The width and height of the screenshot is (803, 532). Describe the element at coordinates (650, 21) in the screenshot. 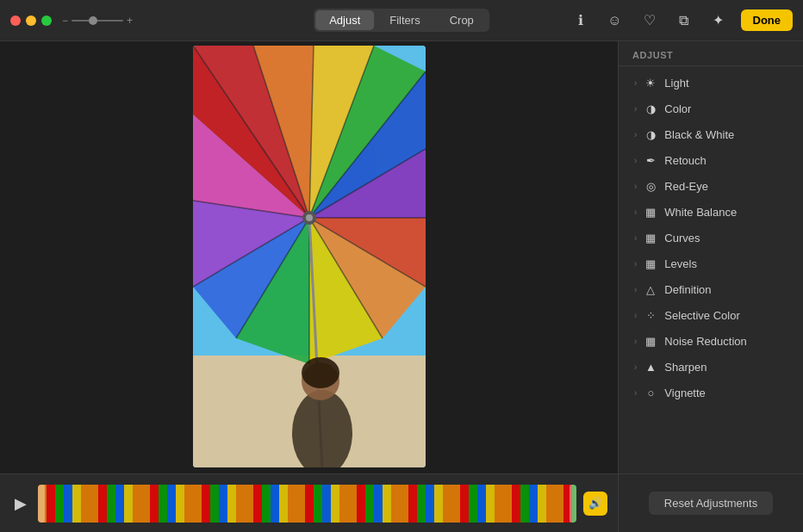

I see `heart-icon: ♡` at that location.